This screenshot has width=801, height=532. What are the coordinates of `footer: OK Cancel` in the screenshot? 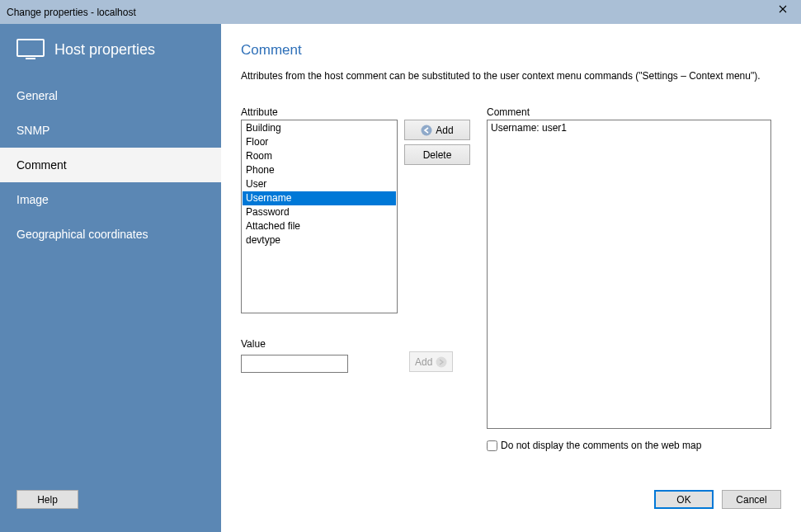 It's located at (511, 511).